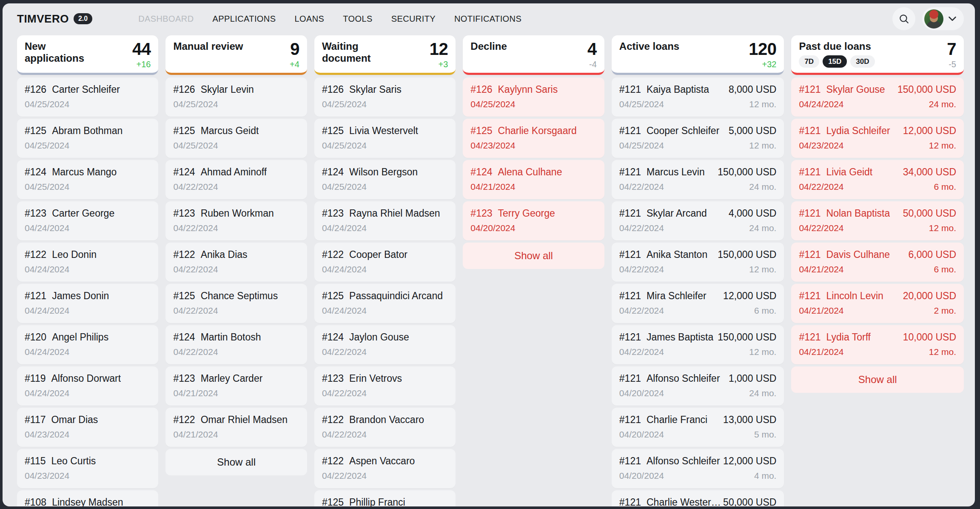 The width and height of the screenshot is (980, 509). What do you see at coordinates (533, 55) in the screenshot?
I see `column-header-card: Decline 4 -4` at bounding box center [533, 55].